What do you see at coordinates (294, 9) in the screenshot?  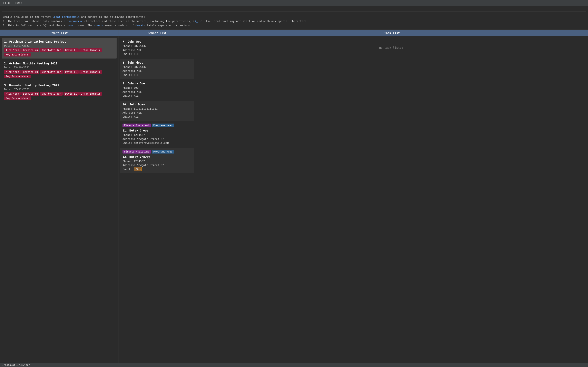 I see `command-area` at bounding box center [294, 9].